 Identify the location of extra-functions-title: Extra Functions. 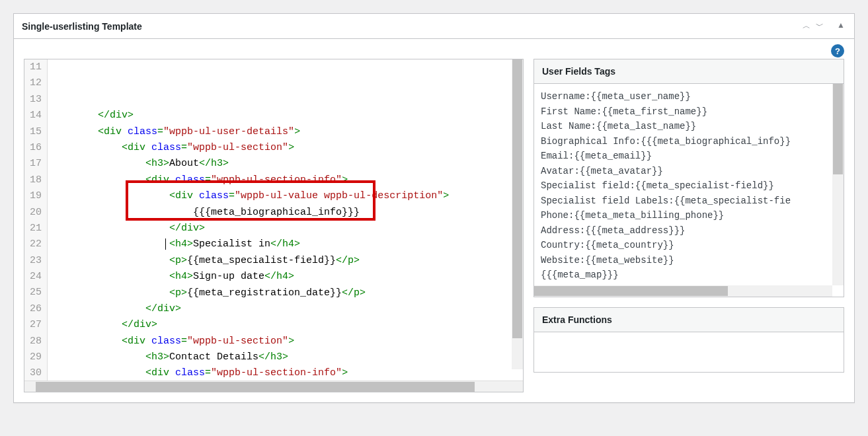
(689, 320).